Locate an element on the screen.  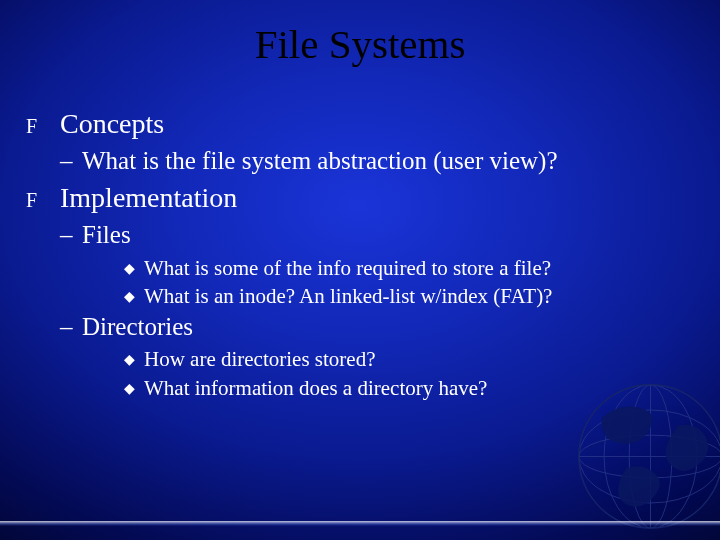
bullet-text: How are directories stored? is located at coordinates (260, 359).